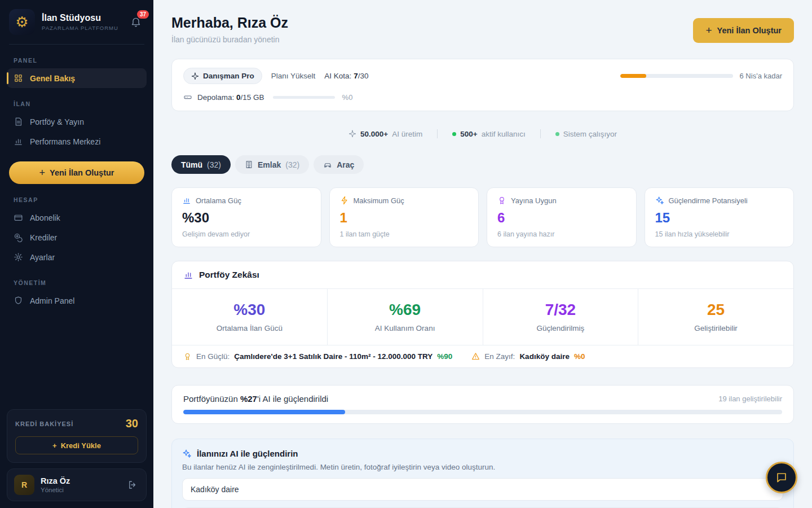 This screenshot has height=508, width=812. Describe the element at coordinates (18, 122) in the screenshot. I see `document-icon` at that location.